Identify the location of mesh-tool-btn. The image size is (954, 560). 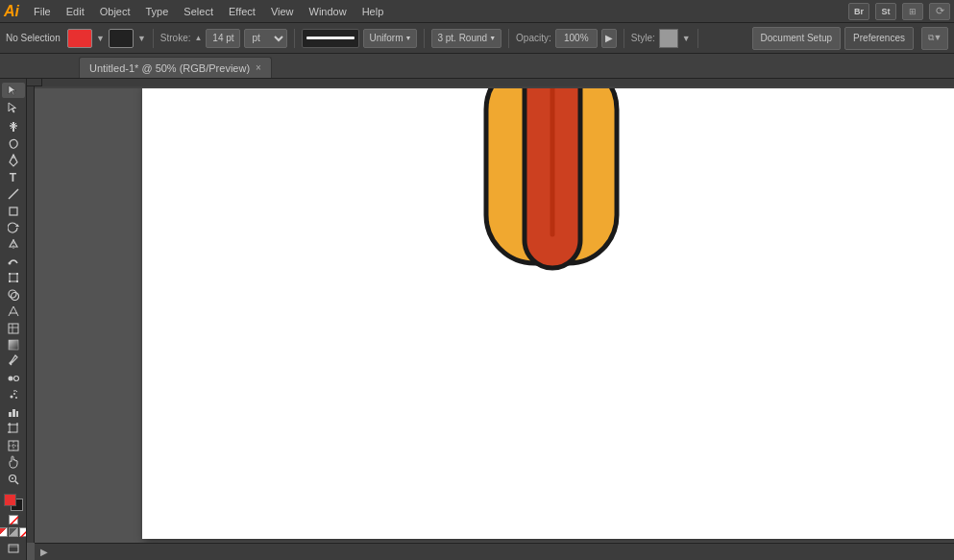
(13, 328).